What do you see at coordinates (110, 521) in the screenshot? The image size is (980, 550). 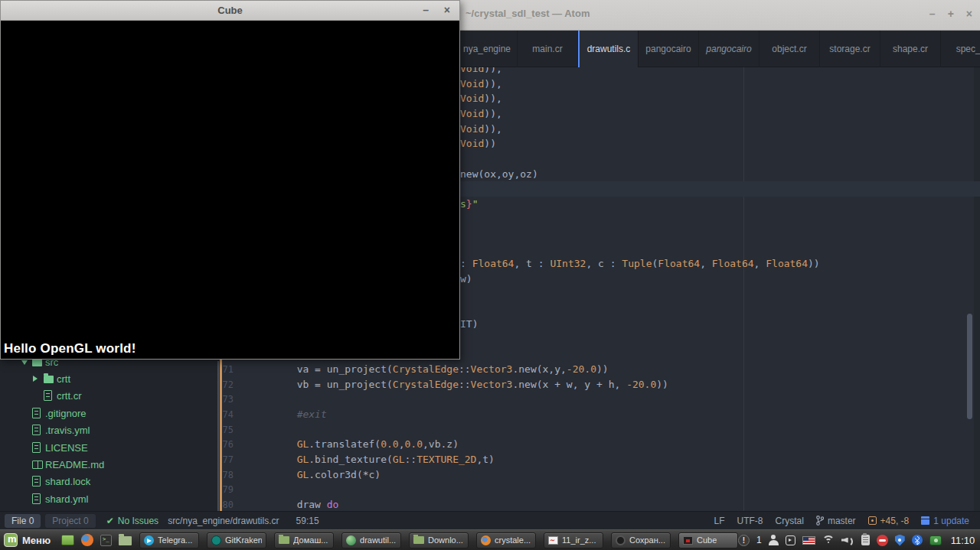 I see `check-icon: ✔` at bounding box center [110, 521].